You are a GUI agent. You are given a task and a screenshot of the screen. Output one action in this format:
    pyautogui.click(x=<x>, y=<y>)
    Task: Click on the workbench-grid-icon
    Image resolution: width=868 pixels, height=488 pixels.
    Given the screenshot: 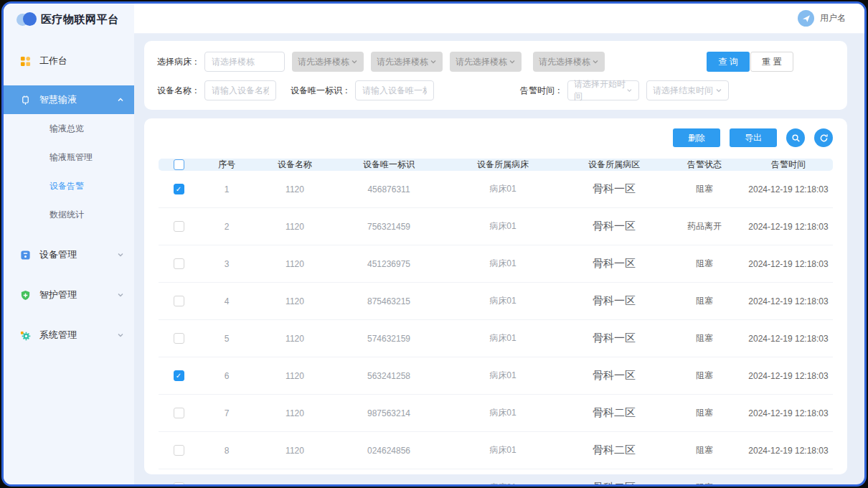 What is the action you would take?
    pyautogui.click(x=25, y=61)
    